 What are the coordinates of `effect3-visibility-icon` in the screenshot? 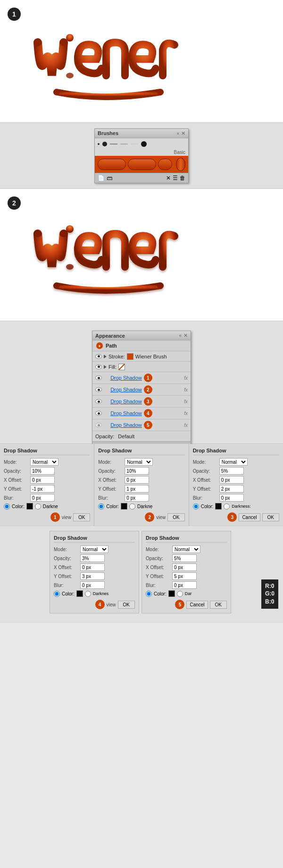 It's located at (99, 401).